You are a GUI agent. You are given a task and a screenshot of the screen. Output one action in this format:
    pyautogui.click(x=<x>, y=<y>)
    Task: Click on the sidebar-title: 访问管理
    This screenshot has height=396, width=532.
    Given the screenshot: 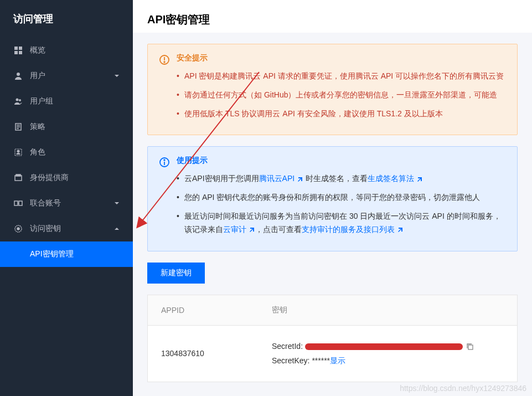 What is the action you would take?
    pyautogui.click(x=66, y=19)
    